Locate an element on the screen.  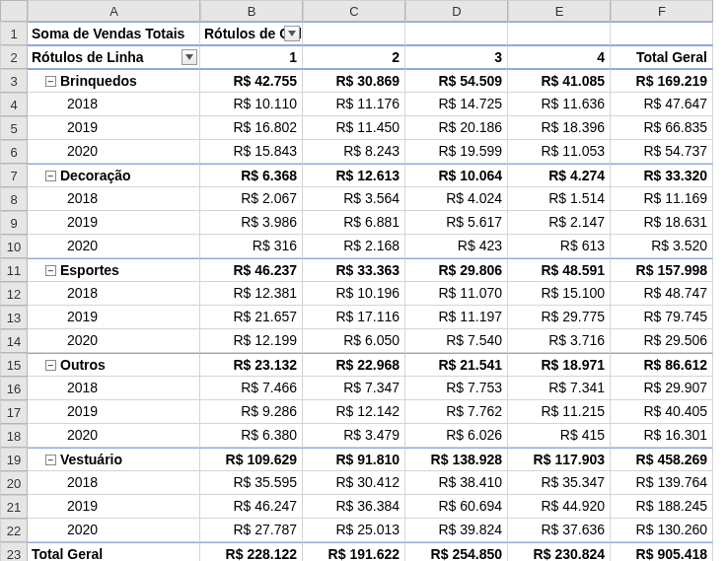
grand-total-value: R$ 228.122 is located at coordinates (252, 552).